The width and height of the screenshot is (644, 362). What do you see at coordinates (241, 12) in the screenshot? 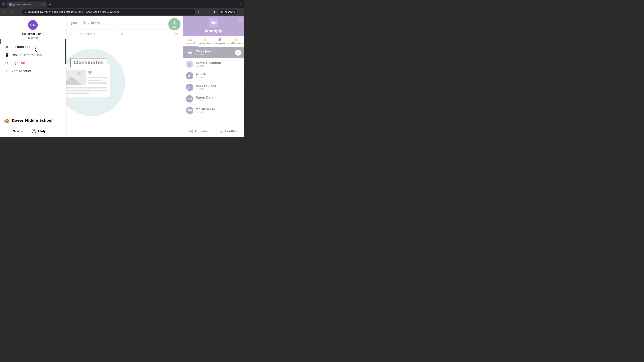
I see `browser-menu-icon: ⋮` at bounding box center [241, 12].